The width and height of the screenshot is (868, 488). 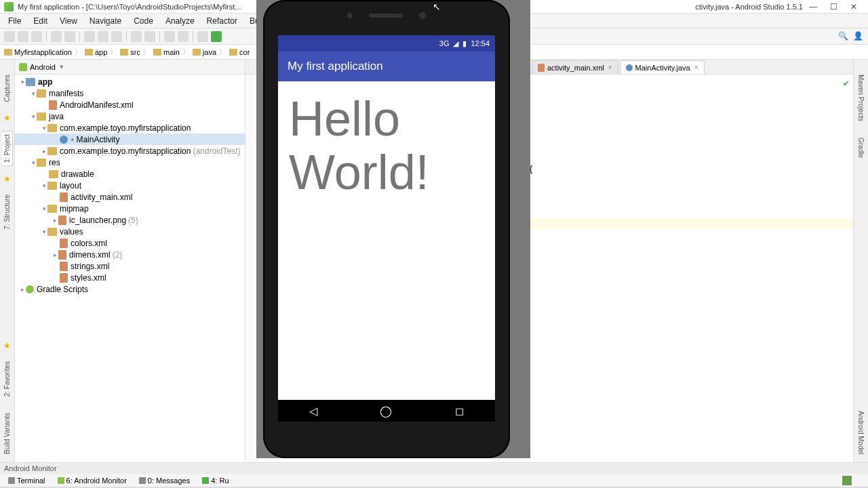 I want to click on menu-file: File, so click(x=15, y=21).